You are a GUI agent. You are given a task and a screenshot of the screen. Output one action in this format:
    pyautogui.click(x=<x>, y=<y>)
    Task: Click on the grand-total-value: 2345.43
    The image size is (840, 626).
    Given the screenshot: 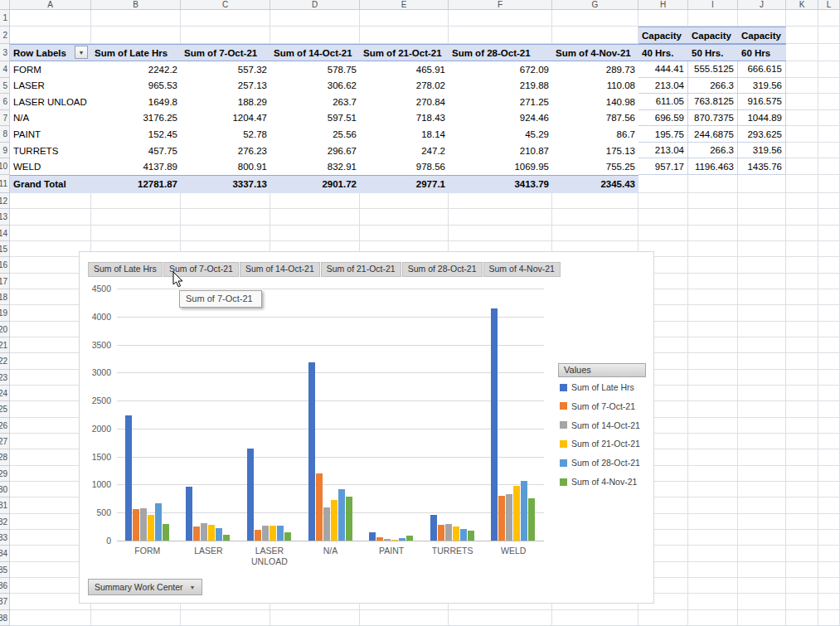 What is the action you would take?
    pyautogui.click(x=595, y=184)
    